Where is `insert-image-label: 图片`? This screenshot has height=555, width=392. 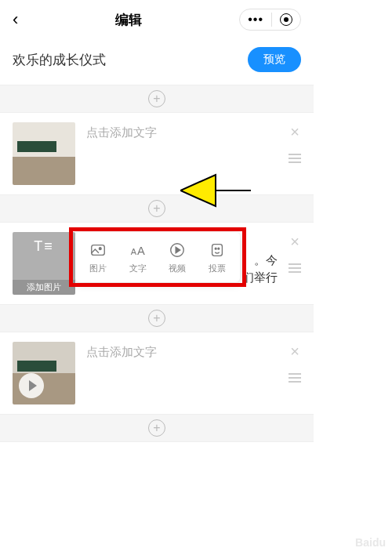 insert-image-label: 图片 is located at coordinates (98, 268).